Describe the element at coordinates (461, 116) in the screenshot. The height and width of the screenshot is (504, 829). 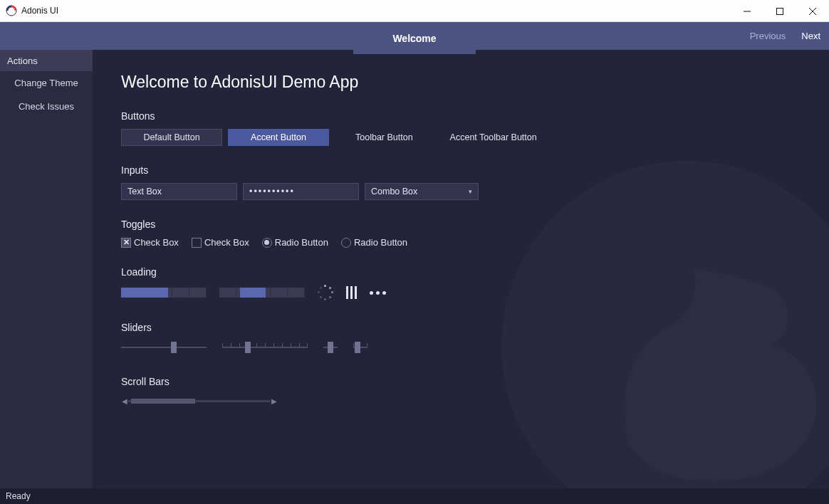
I see `section-buttons-label: Buttons` at that location.